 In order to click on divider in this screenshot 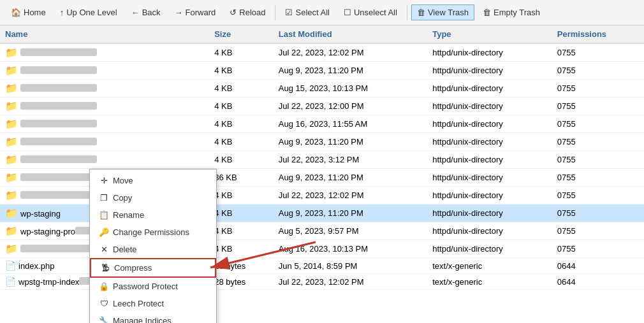, I will do `click(275, 13)`.